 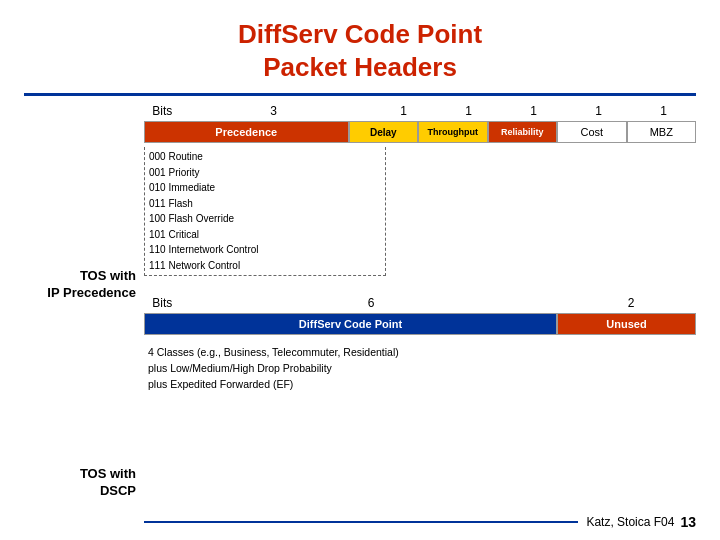 I want to click on bits-label-top: Bits, so click(x=158, y=111).